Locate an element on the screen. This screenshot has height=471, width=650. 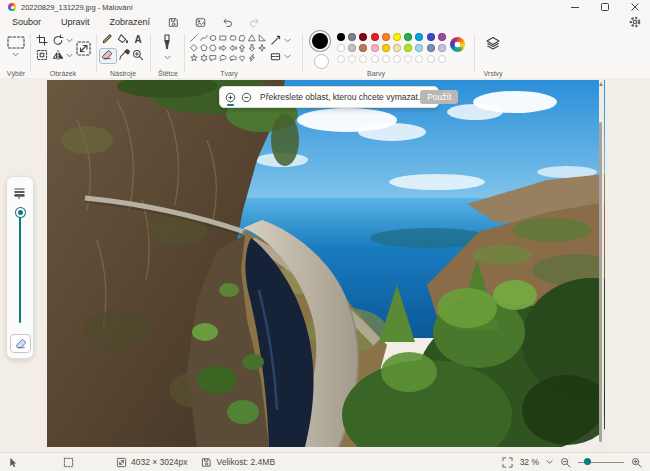
select-dropdown-chevron-icon is located at coordinates (16, 54).